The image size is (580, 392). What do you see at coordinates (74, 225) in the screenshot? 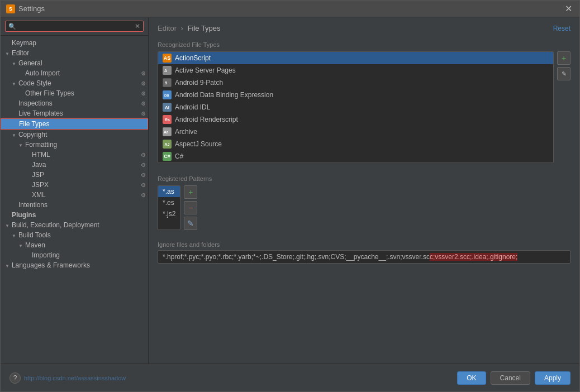
I see `sidebar-item-build-exec-deploy: Build, Execution, Deployment` at bounding box center [74, 225].